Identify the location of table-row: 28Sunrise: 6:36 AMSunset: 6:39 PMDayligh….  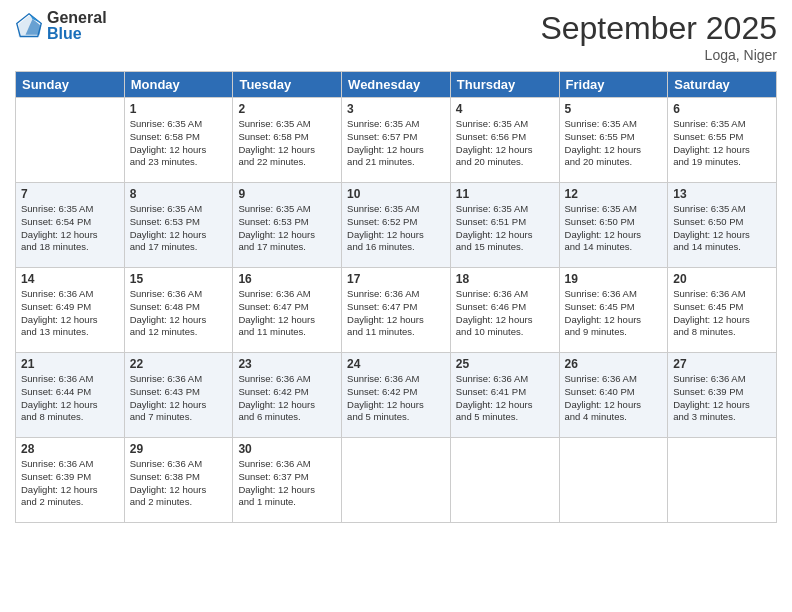
(70, 480).